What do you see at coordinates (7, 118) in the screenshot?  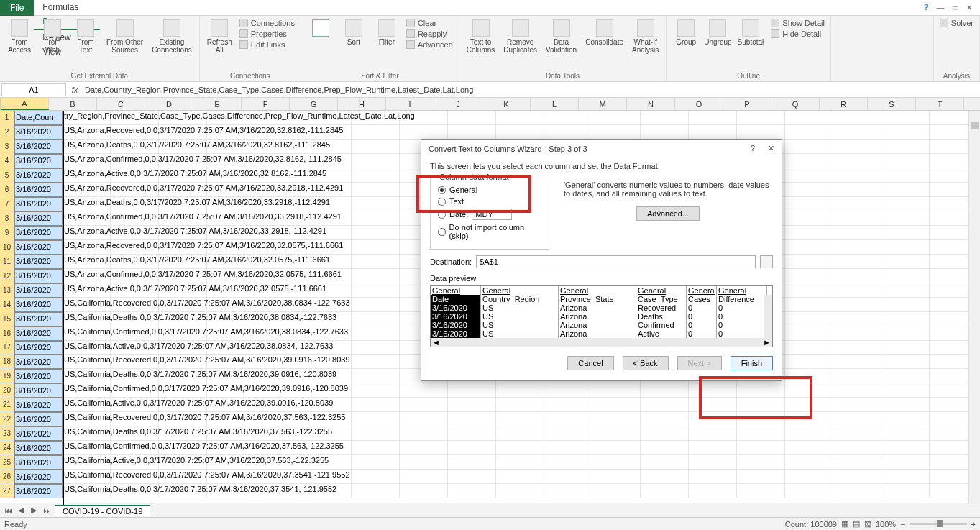 I see `row-header: 1` at bounding box center [7, 118].